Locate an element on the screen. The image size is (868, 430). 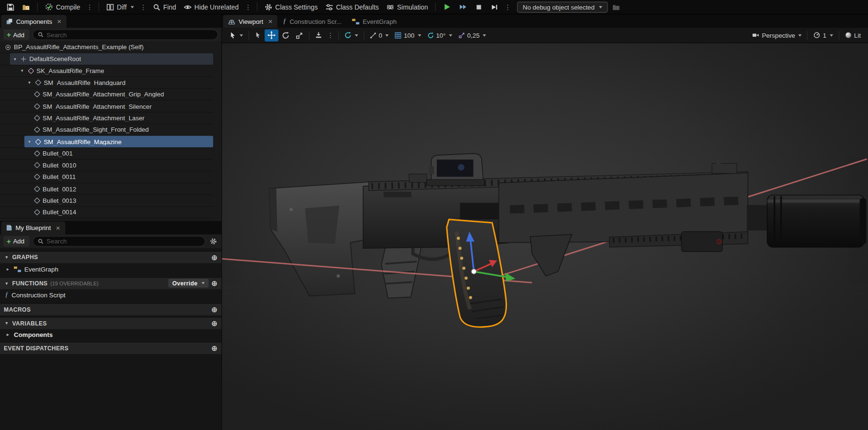
construction-script-row: ƒ Construction Script is located at coordinates (111, 295).